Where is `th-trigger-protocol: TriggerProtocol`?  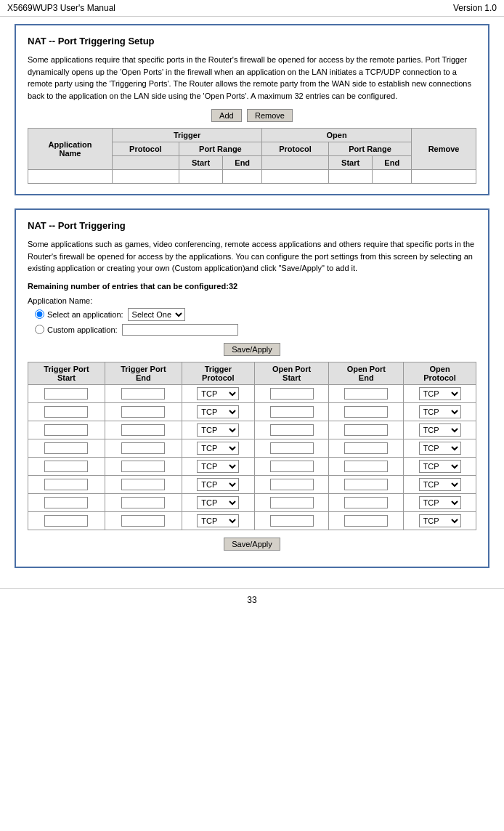 th-trigger-protocol: TriggerProtocol is located at coordinates (218, 373).